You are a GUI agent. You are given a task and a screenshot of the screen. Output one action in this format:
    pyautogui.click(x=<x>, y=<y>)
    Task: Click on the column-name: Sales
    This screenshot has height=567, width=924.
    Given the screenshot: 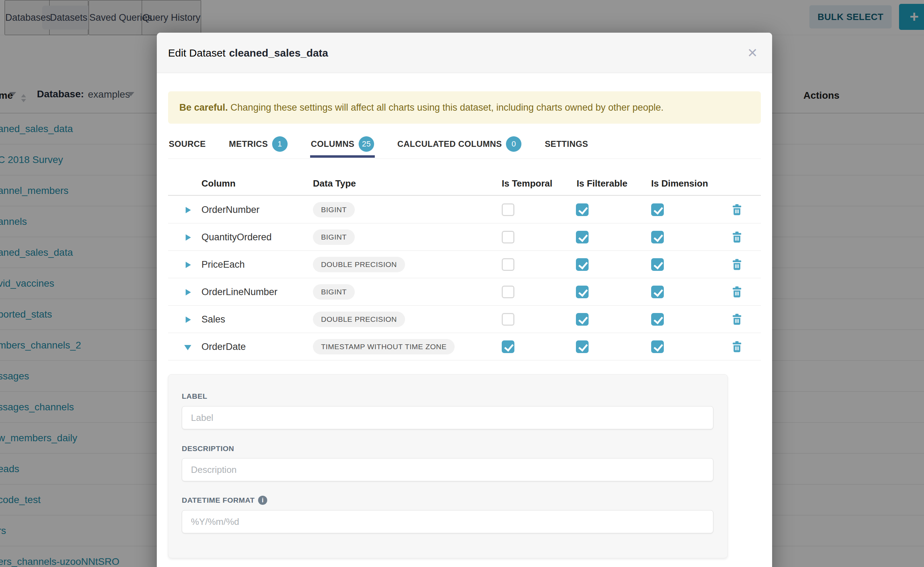 What is the action you would take?
    pyautogui.click(x=214, y=320)
    